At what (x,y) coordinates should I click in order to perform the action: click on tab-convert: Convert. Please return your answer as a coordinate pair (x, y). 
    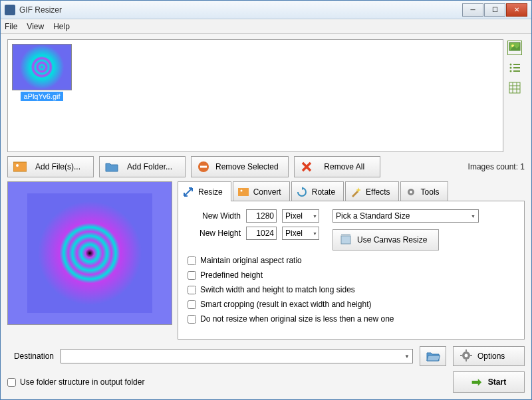
    Looking at the image, I should click on (261, 191).